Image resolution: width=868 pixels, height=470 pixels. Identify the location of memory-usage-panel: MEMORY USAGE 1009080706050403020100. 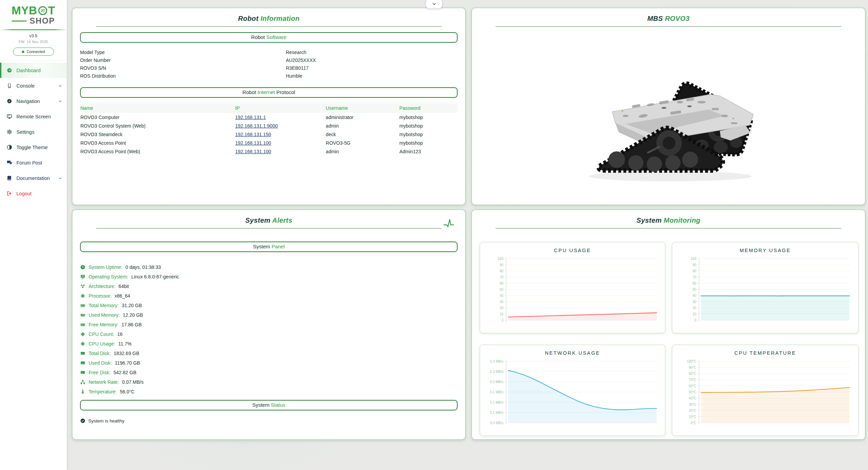
(765, 288).